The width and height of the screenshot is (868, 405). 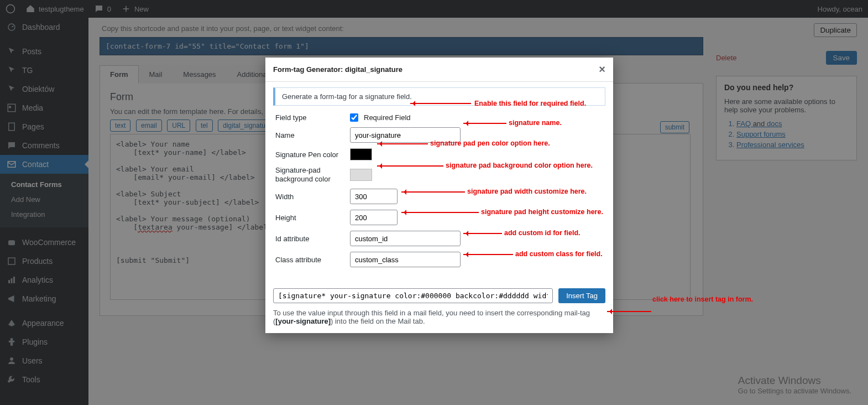 What do you see at coordinates (313, 135) in the screenshot?
I see `label-name: Name` at bounding box center [313, 135].